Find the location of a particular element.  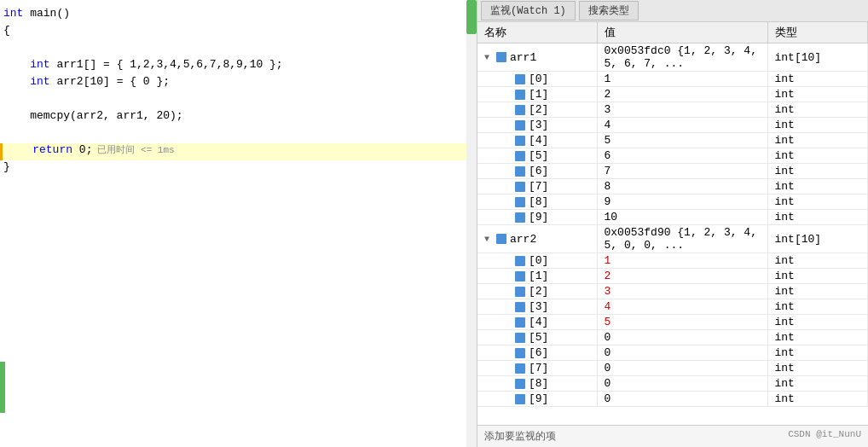

element-value: 2 is located at coordinates (608, 94).